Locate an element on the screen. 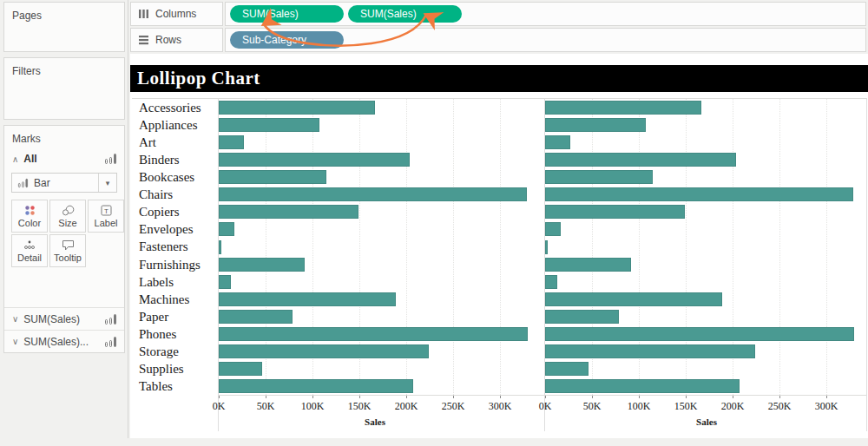 Image resolution: width=868 pixels, height=446 pixels. category-label-art: Art is located at coordinates (148, 142).